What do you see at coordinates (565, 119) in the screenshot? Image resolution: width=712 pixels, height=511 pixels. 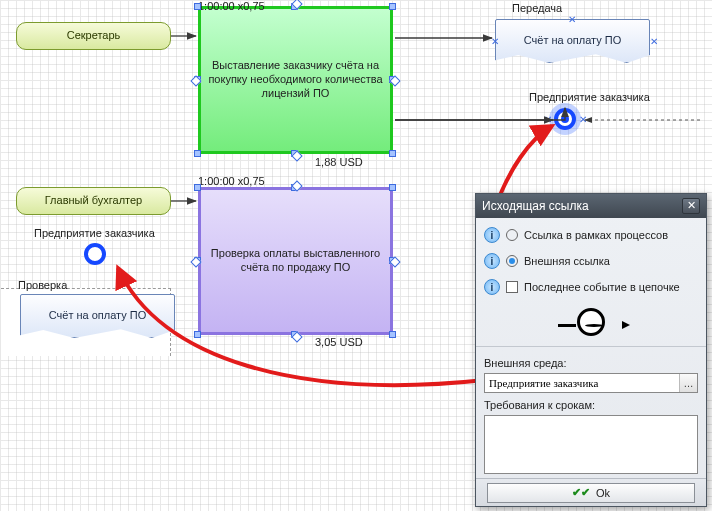 I see `external-link-marker` at bounding box center [565, 119].